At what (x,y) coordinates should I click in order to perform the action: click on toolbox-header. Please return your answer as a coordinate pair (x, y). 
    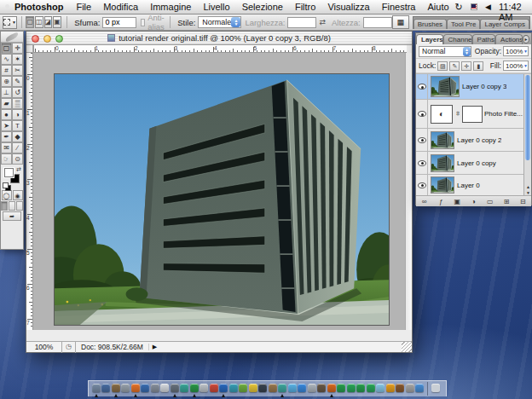
    Looking at the image, I should click on (12, 38).